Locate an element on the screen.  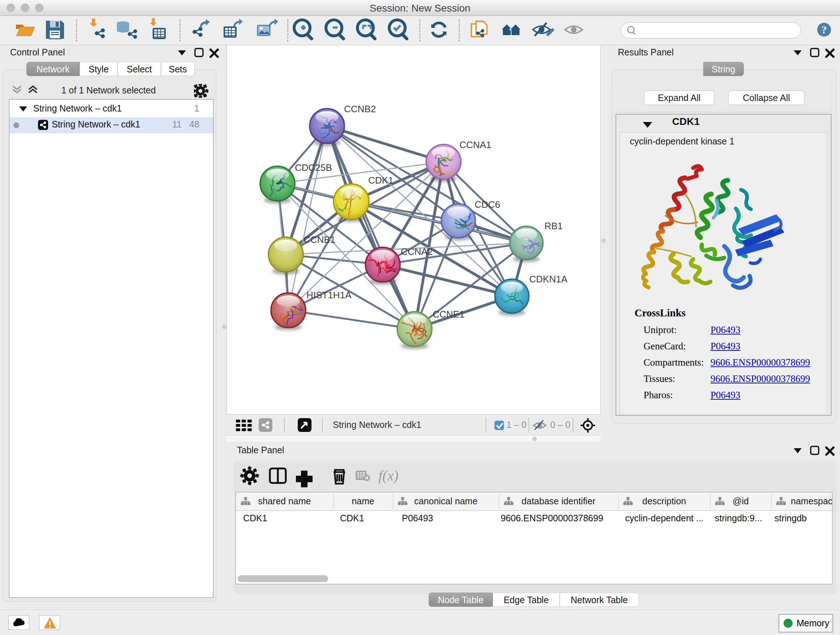
svg-text: CDKN1A is located at coordinates (548, 279).